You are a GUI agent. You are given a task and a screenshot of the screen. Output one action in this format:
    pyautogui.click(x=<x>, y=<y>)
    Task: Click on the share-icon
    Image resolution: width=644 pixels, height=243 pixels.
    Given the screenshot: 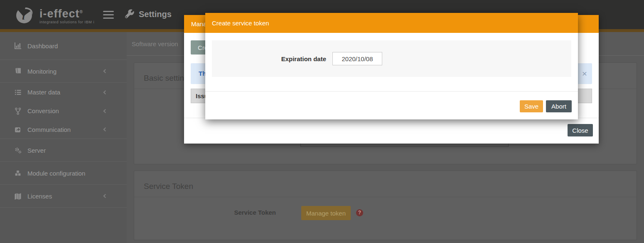 What is the action you would take?
    pyautogui.click(x=18, y=129)
    